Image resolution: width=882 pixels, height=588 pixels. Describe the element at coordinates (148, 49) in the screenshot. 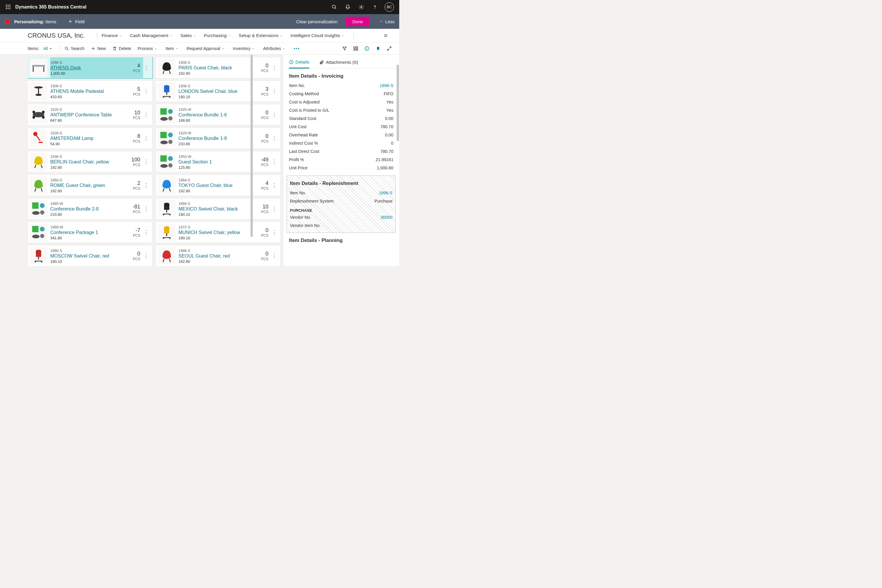

I see `process-menu: Process` at that location.